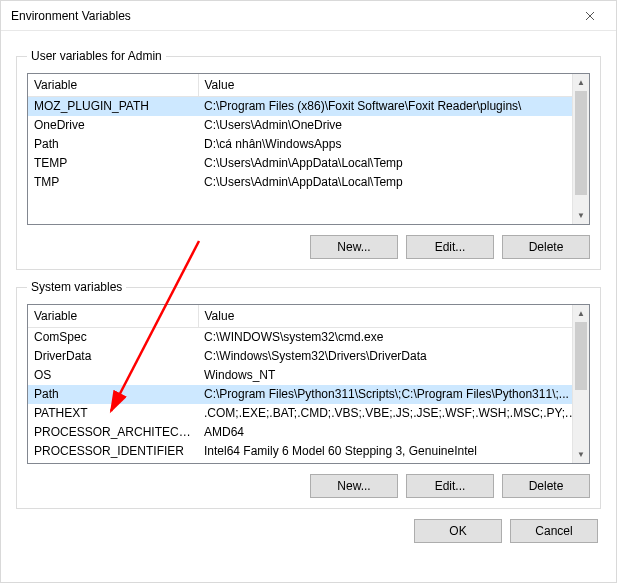  Describe the element at coordinates (308, 527) in the screenshot. I see `dialog-footer: OK Cancel` at that location.